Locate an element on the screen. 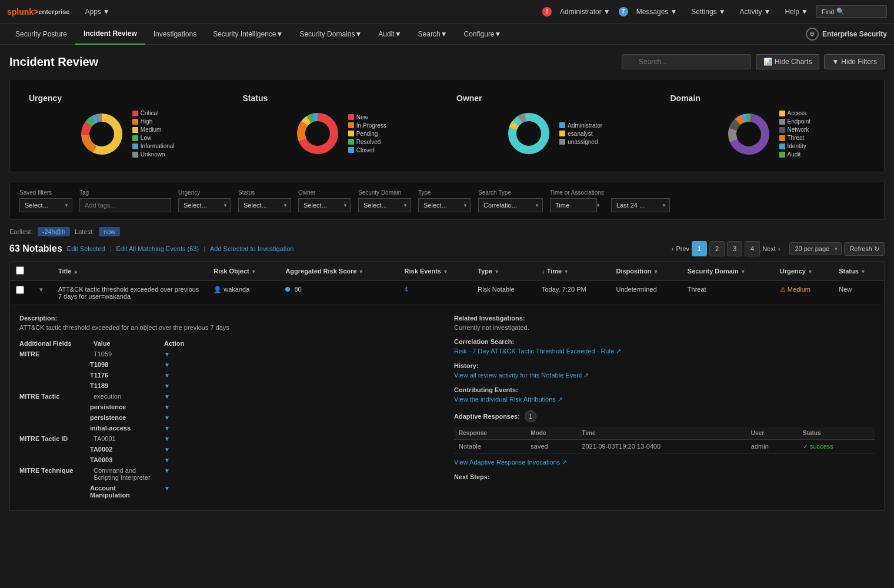 The image size is (894, 588). history-link: View all review activity for this Notabl… is located at coordinates (522, 375).